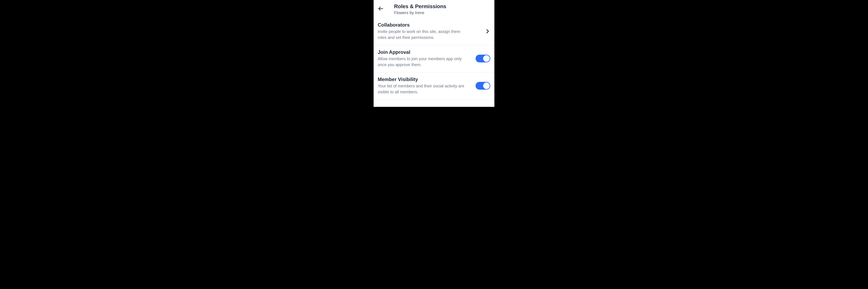  I want to click on collaborators-row: Collaborators Invite people to work on t…, so click(434, 32).